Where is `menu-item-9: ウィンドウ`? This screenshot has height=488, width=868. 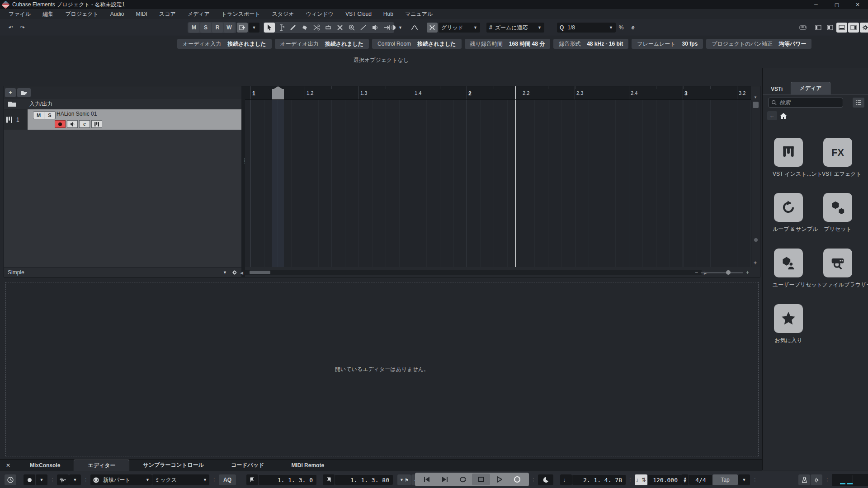
menu-item-9: ウィンドウ is located at coordinates (320, 14).